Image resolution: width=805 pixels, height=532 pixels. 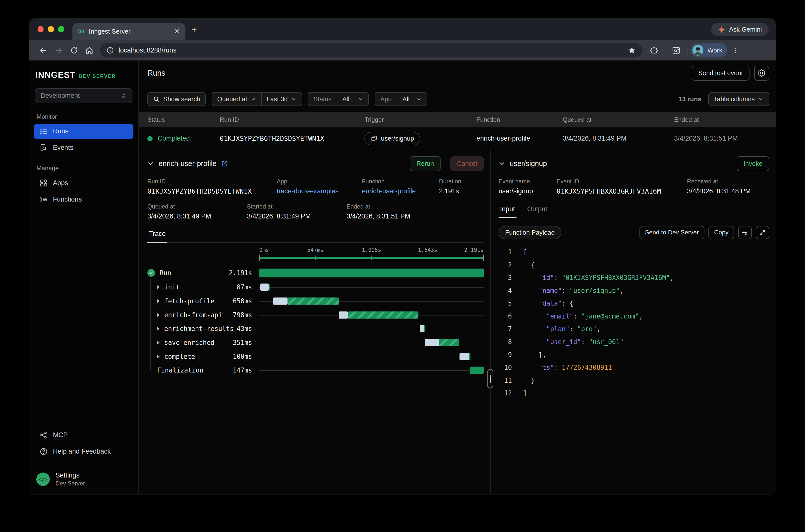 I want to click on extensions-icon, so click(x=654, y=50).